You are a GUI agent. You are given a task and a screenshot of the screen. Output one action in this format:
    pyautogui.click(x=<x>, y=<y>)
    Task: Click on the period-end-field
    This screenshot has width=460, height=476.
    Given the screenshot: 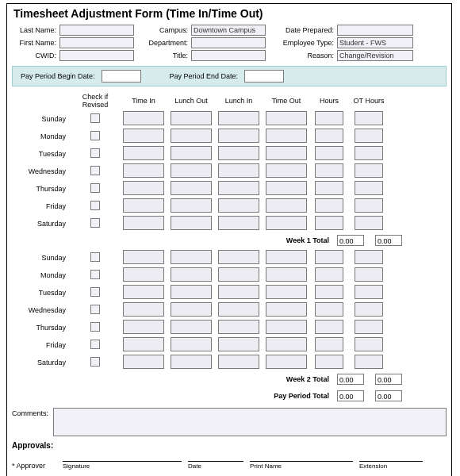 What is the action you would take?
    pyautogui.click(x=264, y=76)
    